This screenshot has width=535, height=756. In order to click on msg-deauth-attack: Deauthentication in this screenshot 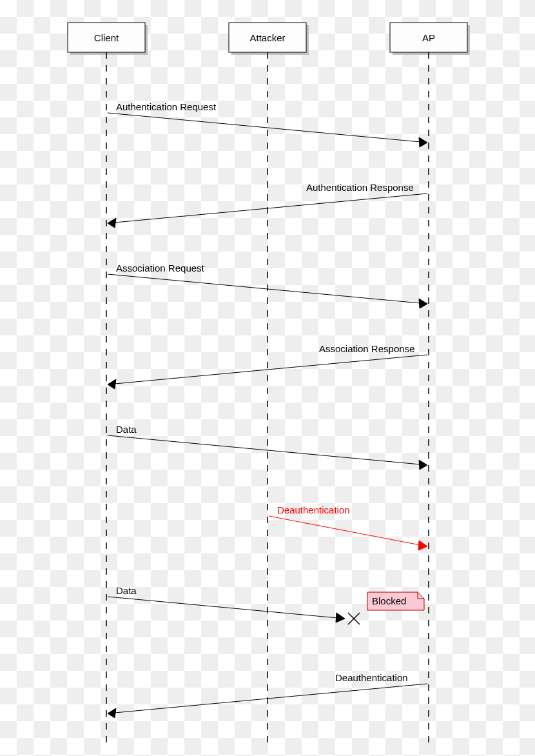, I will do `click(348, 528)`.